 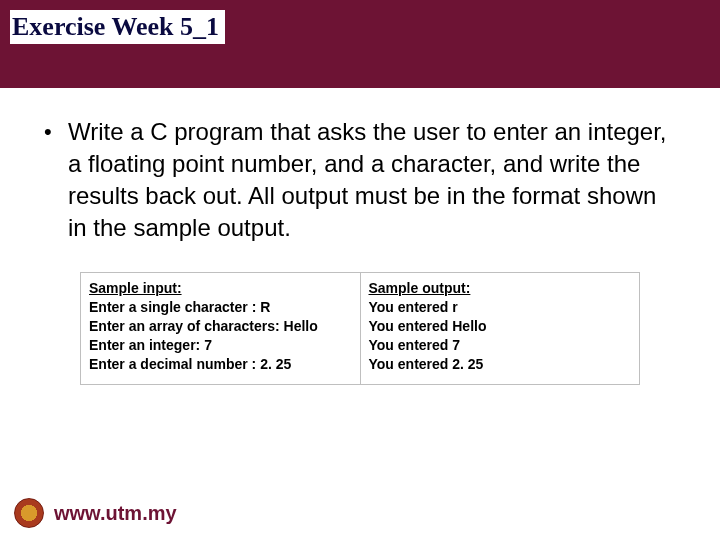 I want to click on sample-output-line: You entered Hello, so click(x=500, y=326).